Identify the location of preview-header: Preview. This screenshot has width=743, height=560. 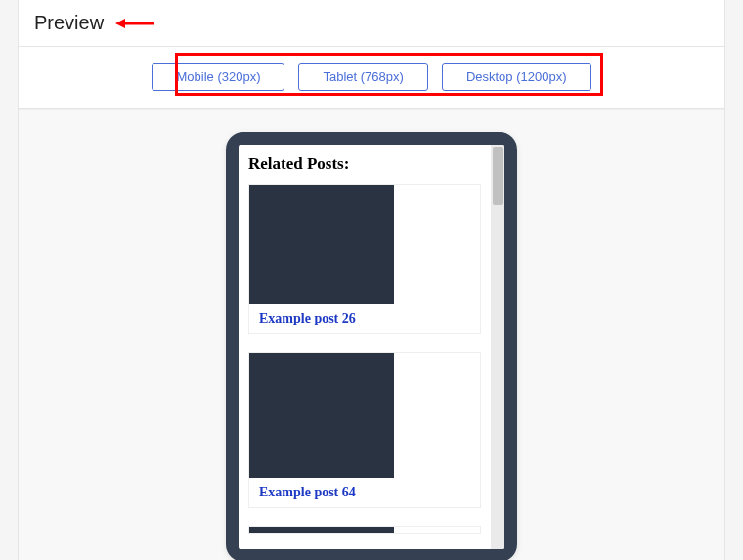
(372, 23).